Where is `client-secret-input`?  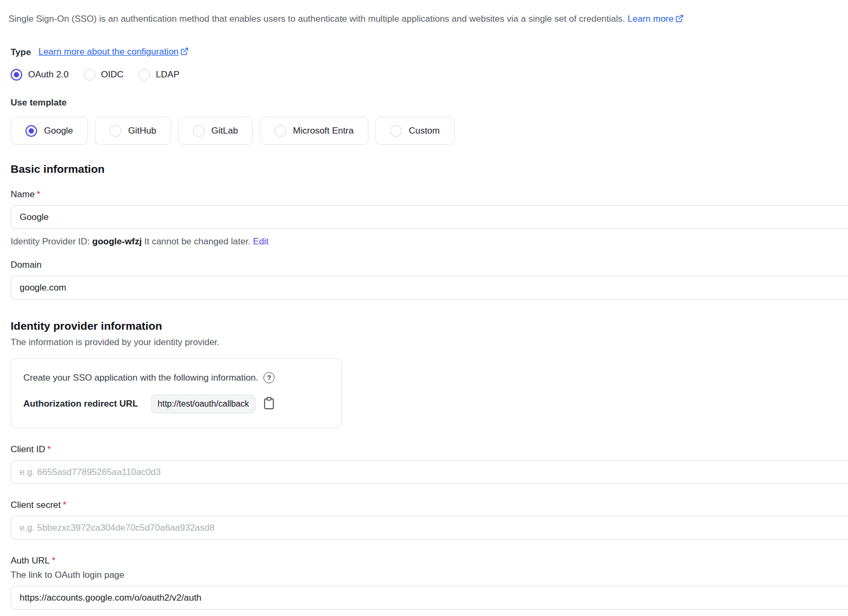
client-secret-input is located at coordinates (429, 528).